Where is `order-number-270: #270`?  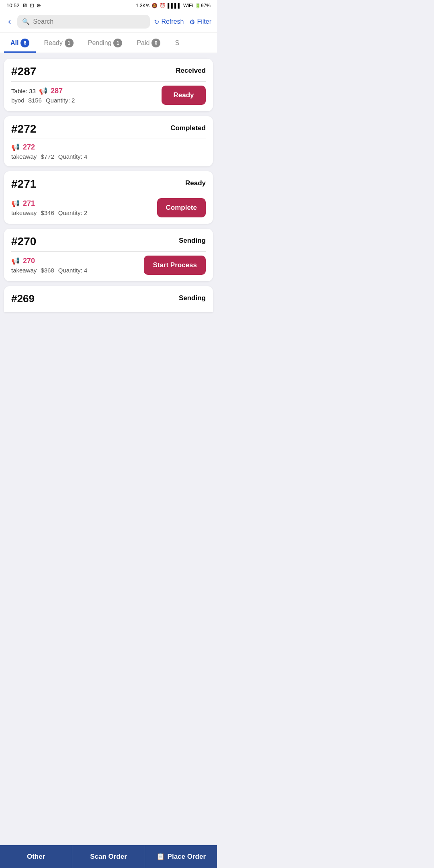
order-number-270: #270 is located at coordinates (24, 242).